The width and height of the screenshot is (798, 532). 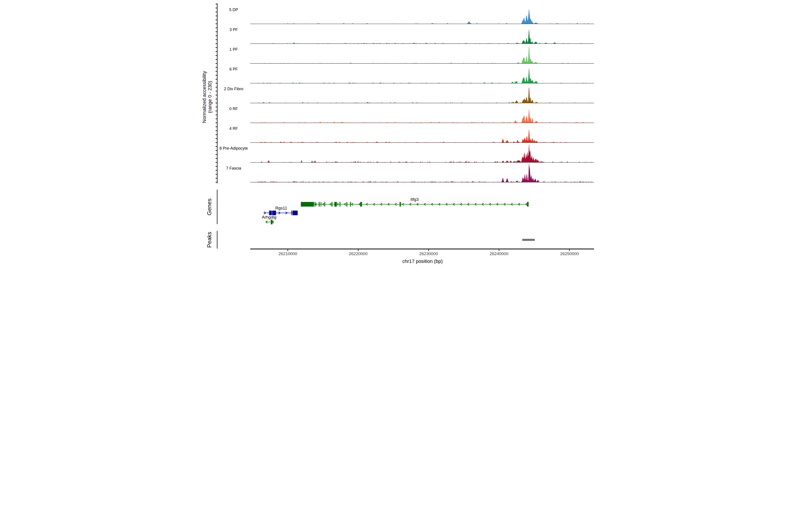 I want to click on y-axis-line, so click(x=217, y=94).